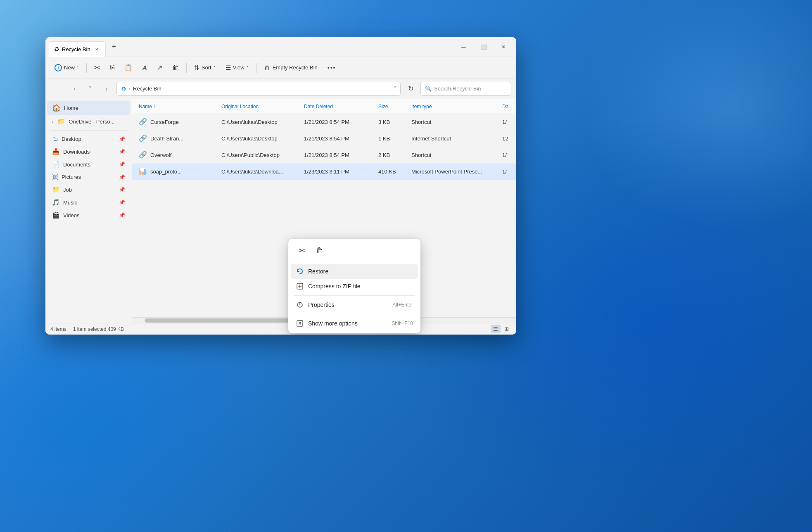 The image size is (812, 532). Describe the element at coordinates (295, 68) in the screenshot. I see `empty-recycle-bin-label: Empty Recycle Bin` at that location.